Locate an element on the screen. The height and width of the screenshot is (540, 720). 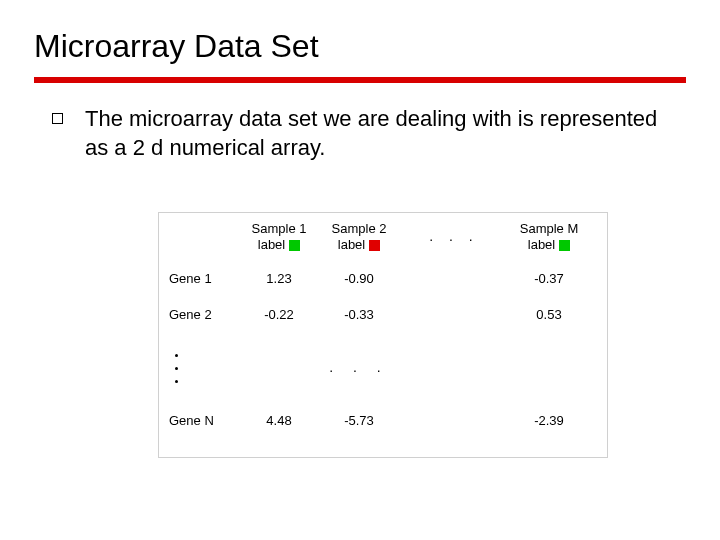
title-rule is located at coordinates (360, 80).